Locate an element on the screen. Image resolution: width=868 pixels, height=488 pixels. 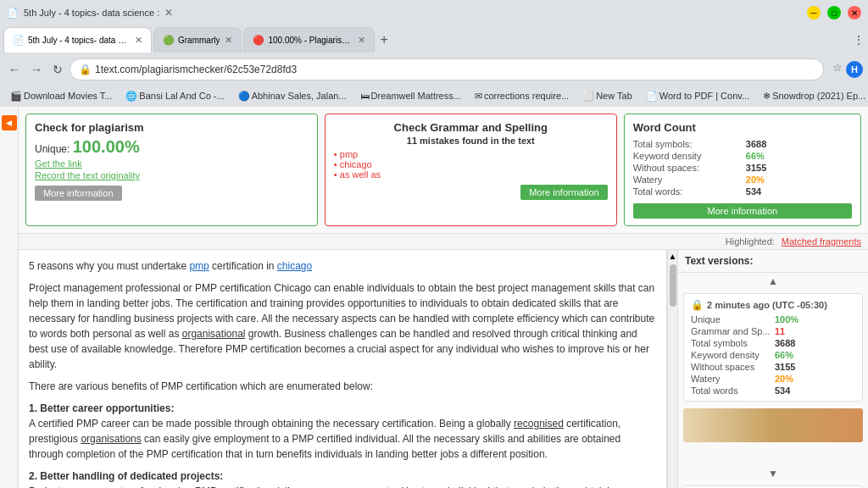
tab-2: 🟢 Grammarly ✕ is located at coordinates (198, 40).